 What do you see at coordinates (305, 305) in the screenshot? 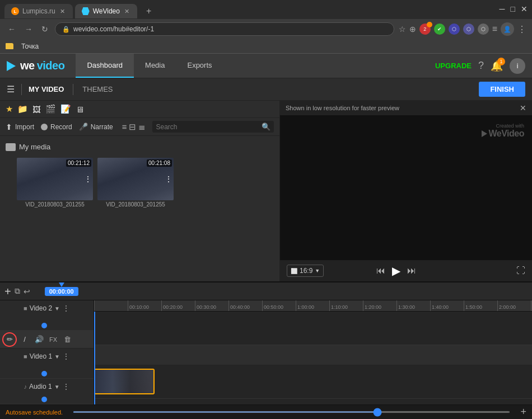
I see `ruler-mark-6: 1:00:00` at bounding box center [305, 305].